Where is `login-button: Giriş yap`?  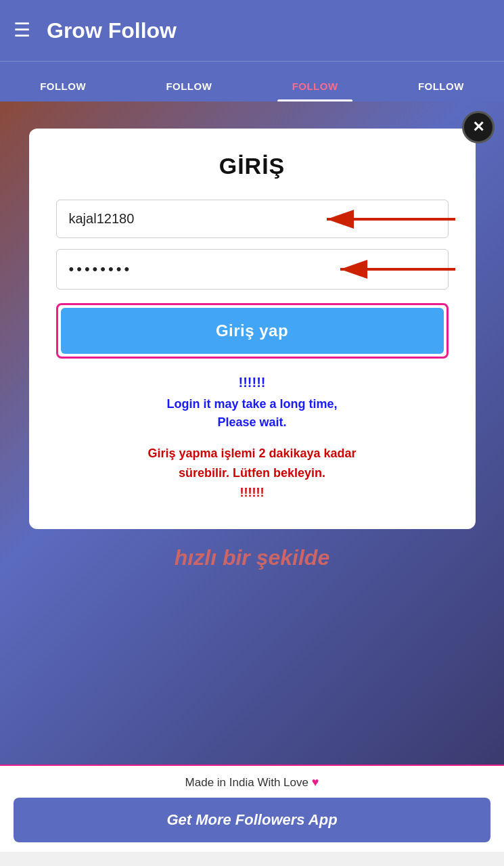
login-button: Giriş yap is located at coordinates (252, 331).